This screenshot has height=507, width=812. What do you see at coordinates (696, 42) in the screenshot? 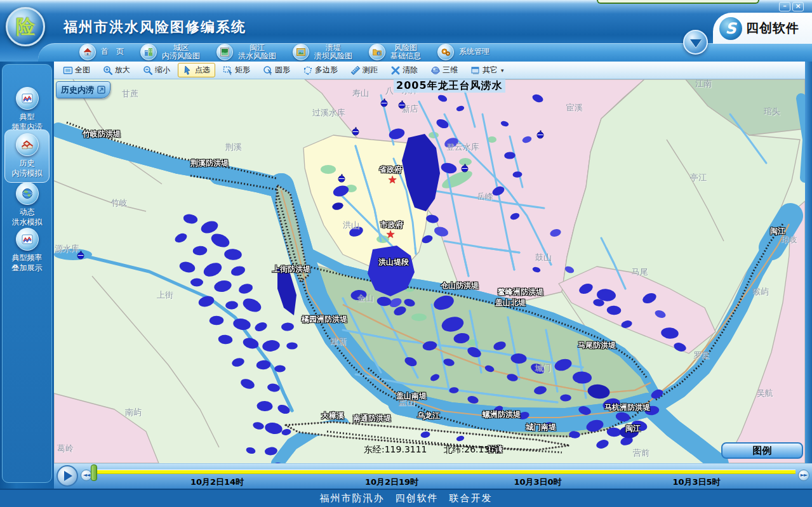
I see `nav-collapse-button` at bounding box center [696, 42].